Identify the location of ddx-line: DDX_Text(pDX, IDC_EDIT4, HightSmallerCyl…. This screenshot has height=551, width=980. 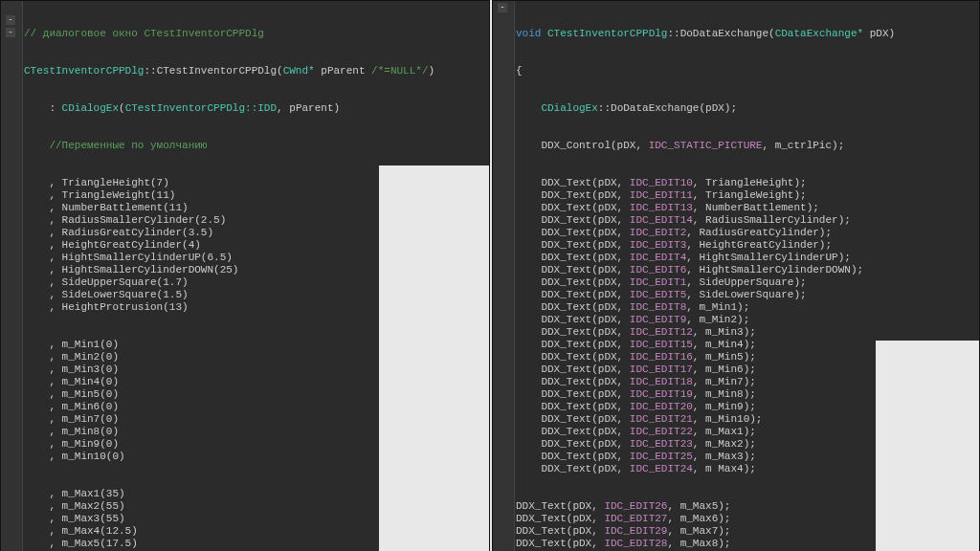
(747, 258).